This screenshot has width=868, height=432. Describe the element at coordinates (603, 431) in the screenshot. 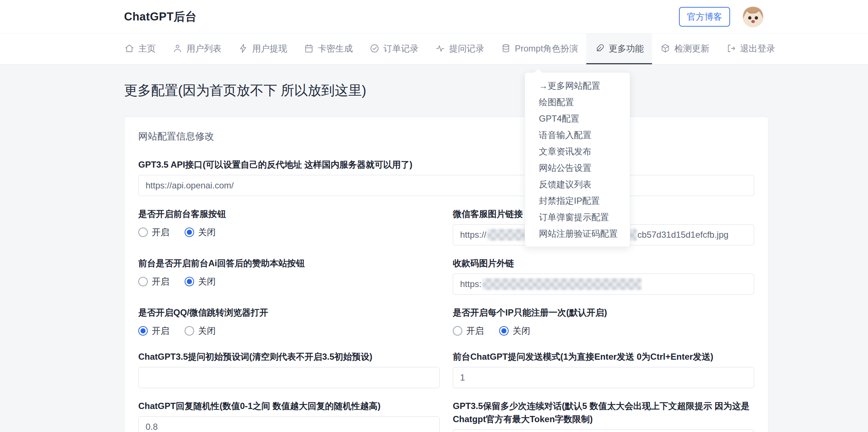

I see `context-rounds-input: 5` at that location.